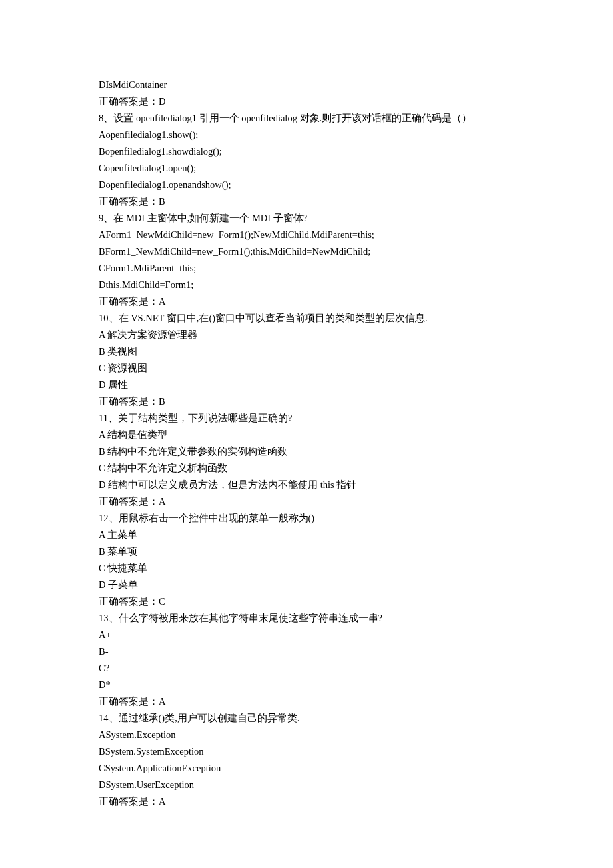 This screenshot has width=613, height=868. Describe the element at coordinates (306, 119) in the screenshot. I see `text-line: 8、设置 openfiledialog1 引用一个 openfiledialog…` at that location.